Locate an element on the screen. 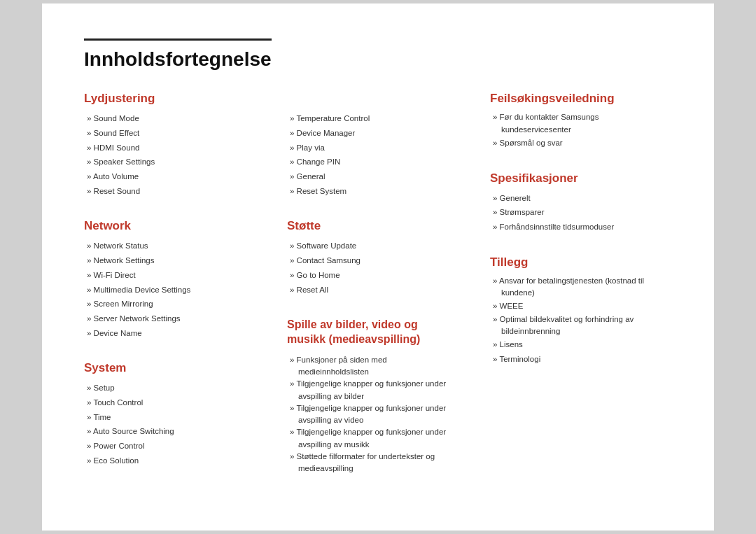 The height and width of the screenshot is (534, 756). list-item: » Reset Sound is located at coordinates (175, 192).